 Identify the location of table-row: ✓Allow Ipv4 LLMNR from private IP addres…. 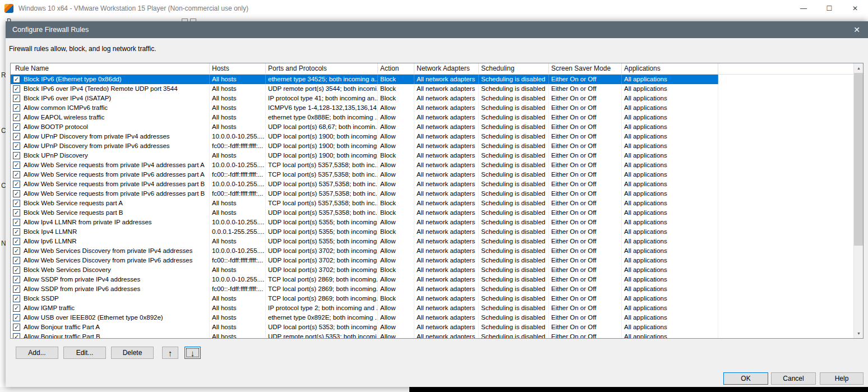
(432, 222).